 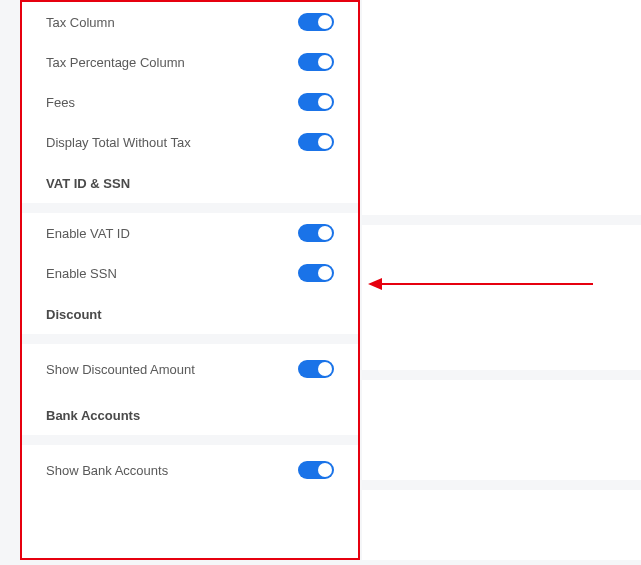 What do you see at coordinates (190, 470) in the screenshot?
I see `setting-row-show-bank-accounts: Show Bank Accounts` at bounding box center [190, 470].